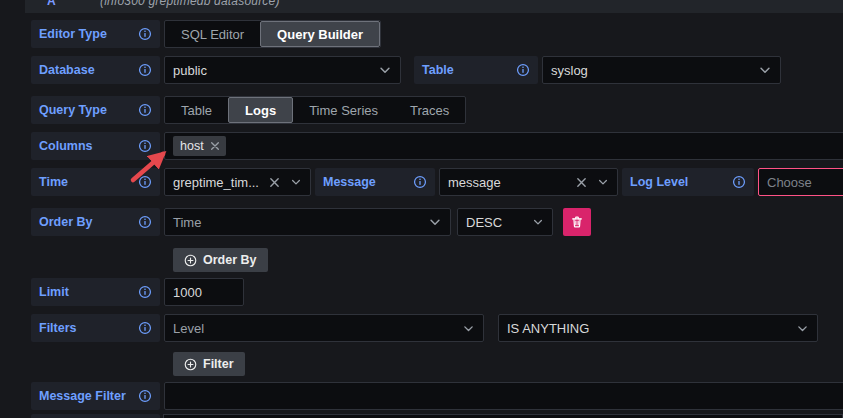 The width and height of the screenshot is (843, 418). Describe the element at coordinates (344, 110) in the screenshot. I see `query-type-option-timeseries: Time Series` at that location.